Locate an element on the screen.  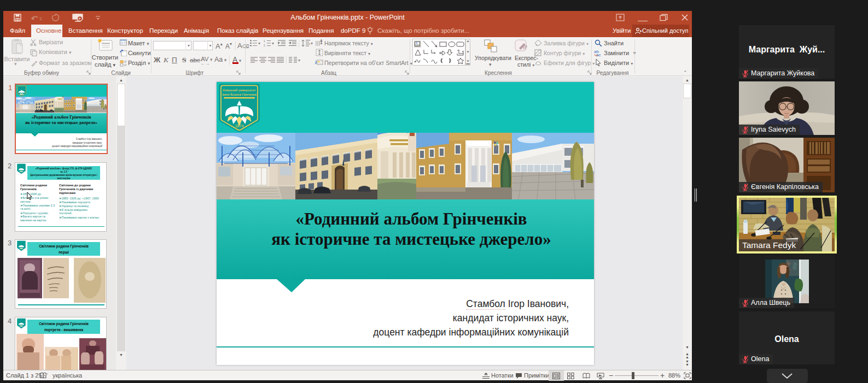
svg-text: Київський університет is located at coordinates (240, 90).